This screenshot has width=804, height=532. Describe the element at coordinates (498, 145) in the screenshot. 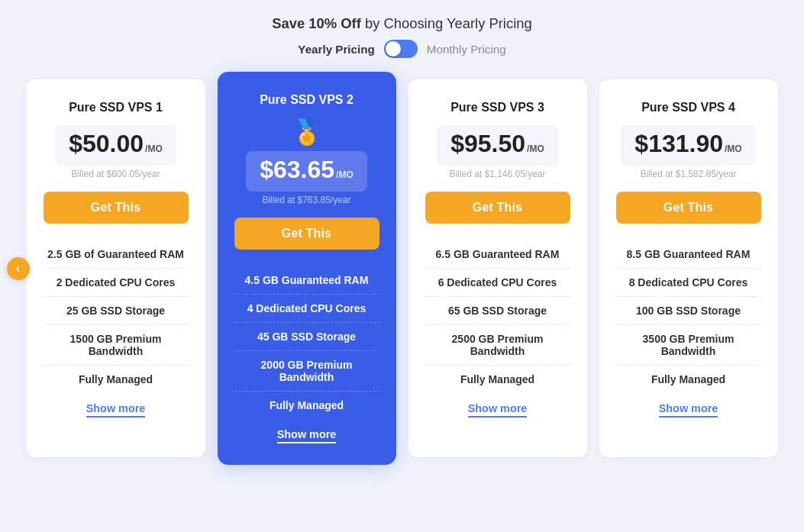

I see `price-box-vps3: $95.50/MO` at that location.